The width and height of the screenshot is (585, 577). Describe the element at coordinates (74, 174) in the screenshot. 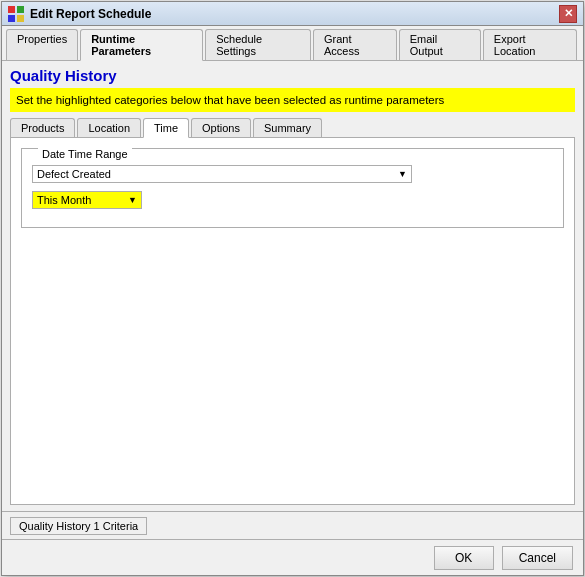

I see `defect-created-value: Defect Created` at that location.